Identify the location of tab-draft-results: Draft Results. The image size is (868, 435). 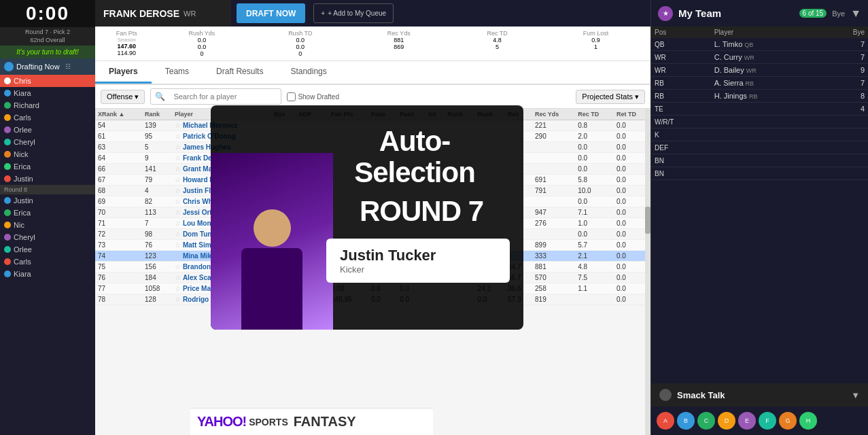
(239, 72).